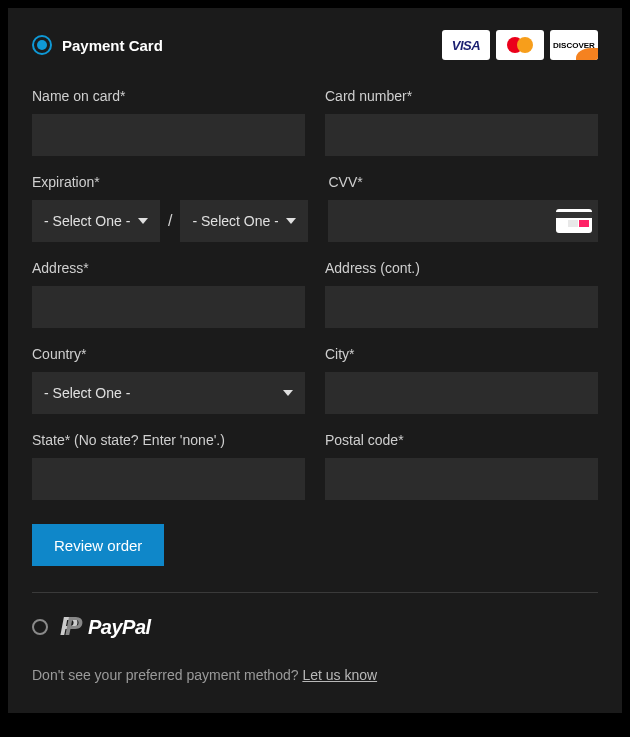 The image size is (630, 737). What do you see at coordinates (462, 135) in the screenshot?
I see `card-number-input` at bounding box center [462, 135].